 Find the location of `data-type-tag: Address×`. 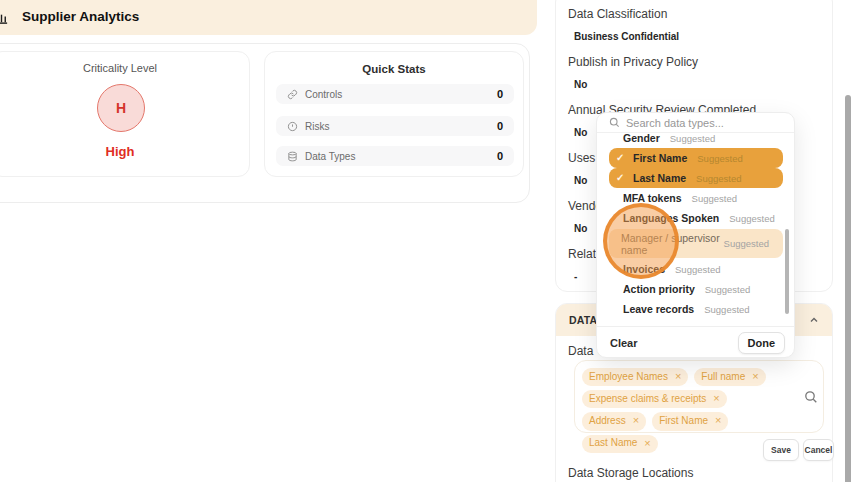

data-type-tag: Address× is located at coordinates (614, 421).